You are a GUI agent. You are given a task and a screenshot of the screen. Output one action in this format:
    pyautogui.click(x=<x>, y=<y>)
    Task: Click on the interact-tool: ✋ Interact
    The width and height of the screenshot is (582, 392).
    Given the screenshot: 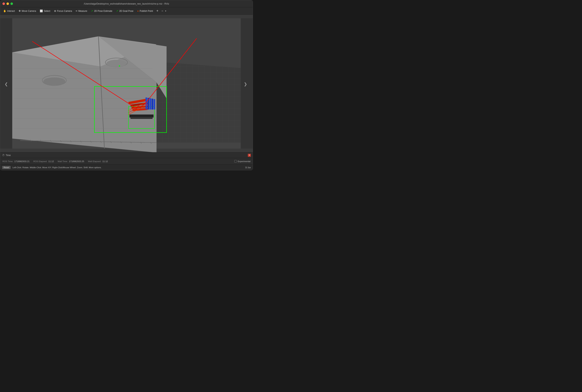 What is the action you would take?
    pyautogui.click(x=9, y=11)
    